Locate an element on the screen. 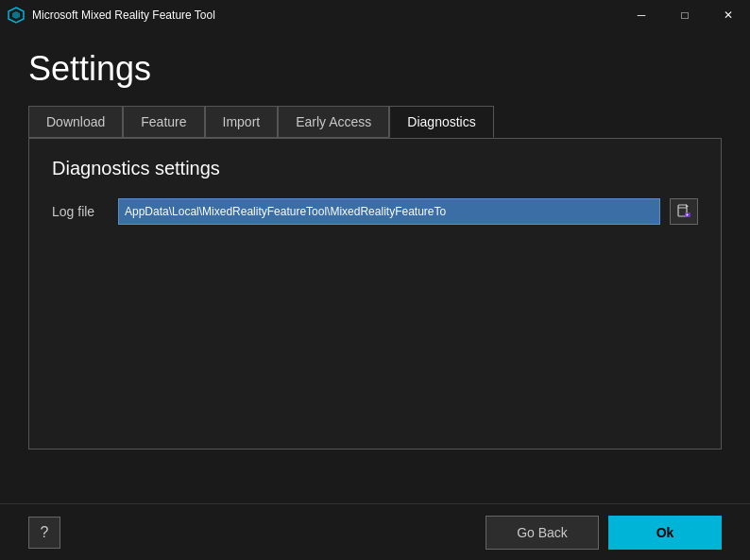 The height and width of the screenshot is (560, 750). app-icon is located at coordinates (16, 15).